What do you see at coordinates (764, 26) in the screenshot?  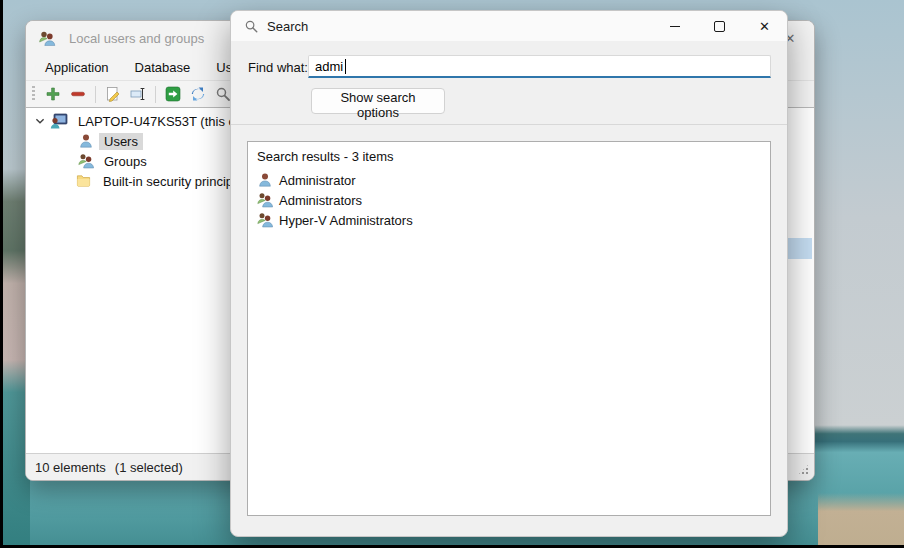 I see `close-icon: ✕` at bounding box center [764, 26].